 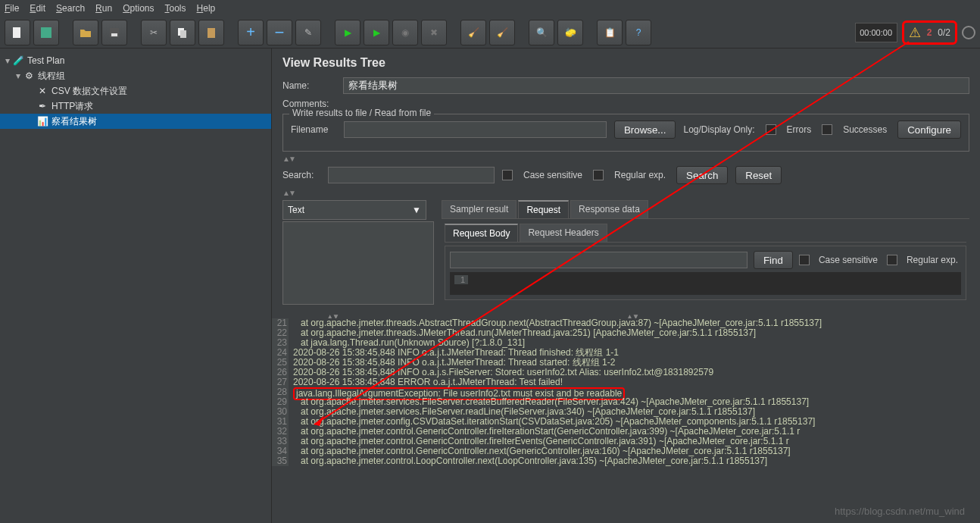 What do you see at coordinates (719, 130) in the screenshot?
I see `log-display-label: Log/Display Only:` at bounding box center [719, 130].